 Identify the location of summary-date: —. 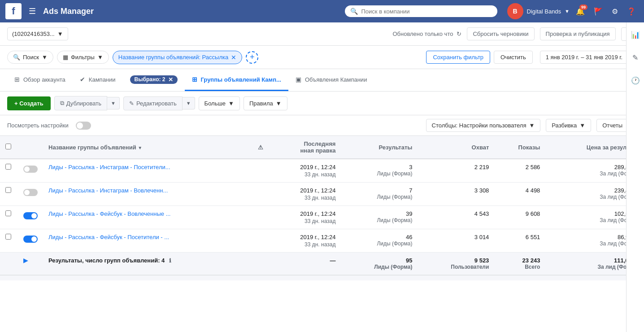
(305, 264).